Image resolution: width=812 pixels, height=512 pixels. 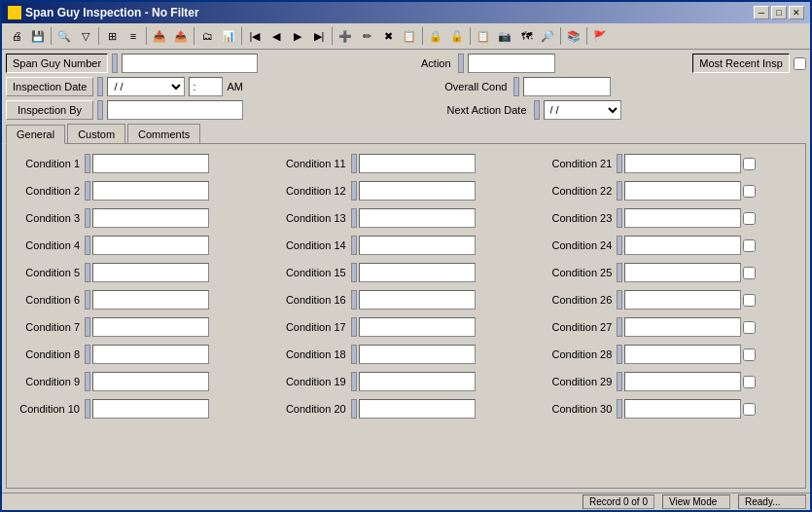 What do you see at coordinates (779, 13) in the screenshot?
I see `title-buttons: ─ □ ✕` at bounding box center [779, 13].